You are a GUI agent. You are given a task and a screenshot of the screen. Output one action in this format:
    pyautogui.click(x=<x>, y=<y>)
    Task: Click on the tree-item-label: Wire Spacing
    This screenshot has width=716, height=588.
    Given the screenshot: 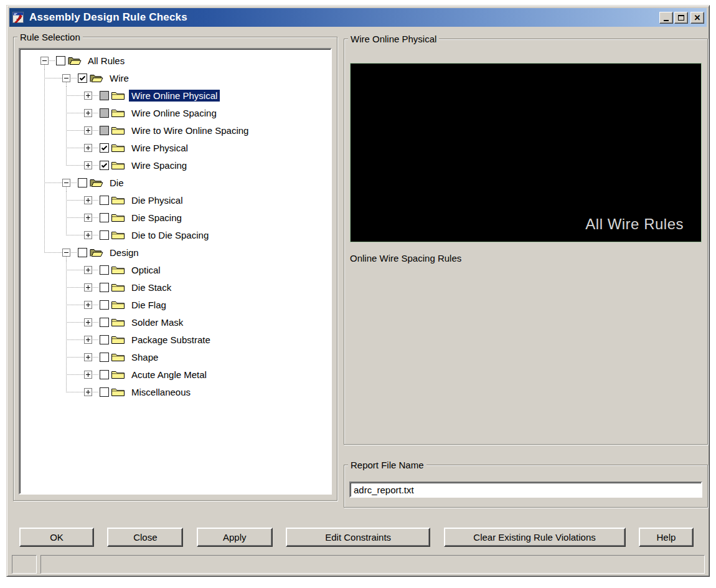 What is the action you would take?
    pyautogui.click(x=159, y=166)
    